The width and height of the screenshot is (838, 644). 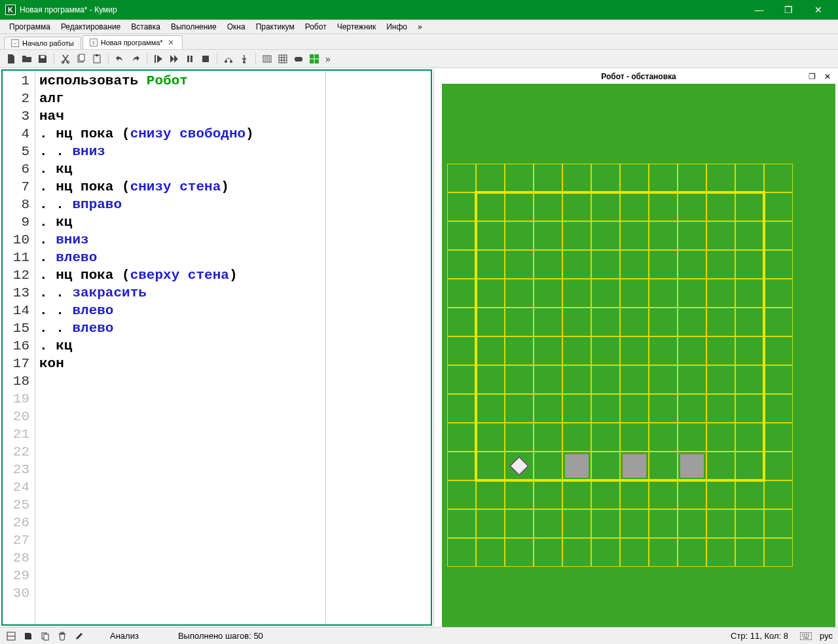 I want to click on document-tabs: ~Начало работы1Новая программа*✕, so click(x=419, y=42).